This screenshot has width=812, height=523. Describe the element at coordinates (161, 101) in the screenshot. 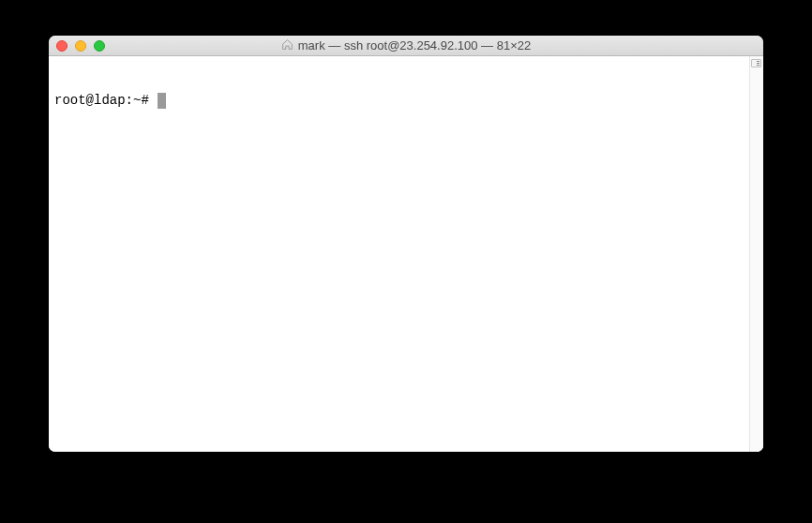

I see `cursor` at that location.